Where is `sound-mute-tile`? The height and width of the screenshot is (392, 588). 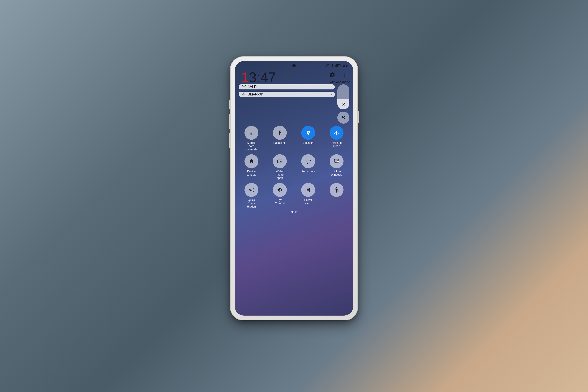 sound-mute-tile is located at coordinates (343, 118).